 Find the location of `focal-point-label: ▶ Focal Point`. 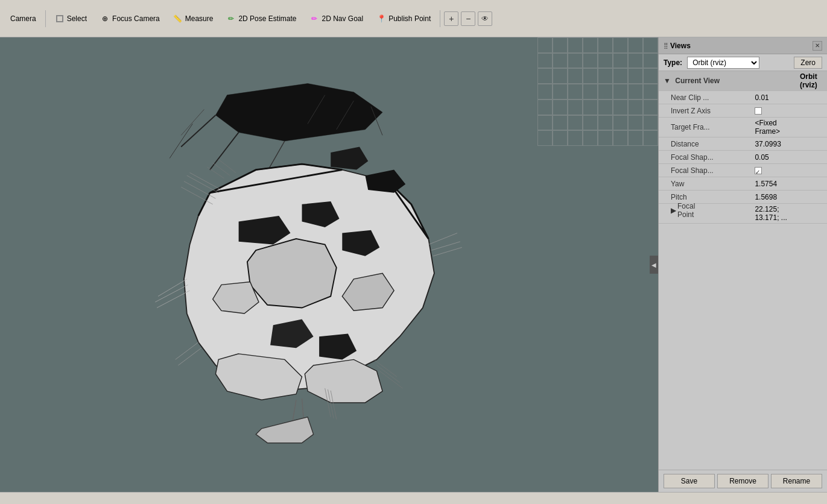

focal-point-label: ▶ Focal Point is located at coordinates (684, 210).